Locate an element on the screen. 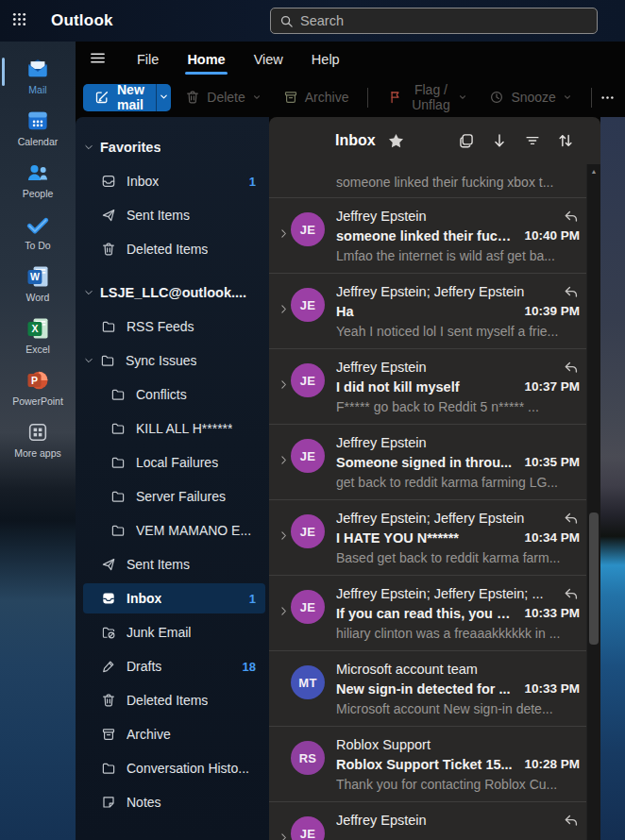  folder-rss-feeds: RSS Feeds is located at coordinates (170, 327).